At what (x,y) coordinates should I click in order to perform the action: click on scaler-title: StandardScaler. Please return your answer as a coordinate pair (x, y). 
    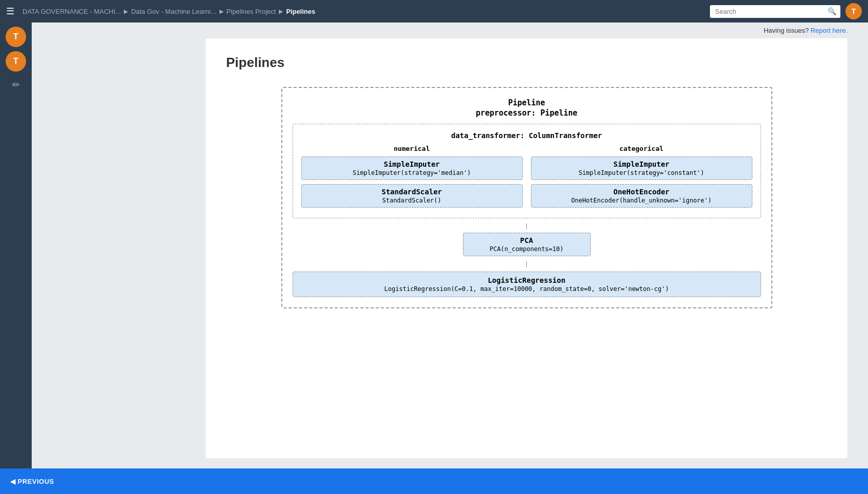
    Looking at the image, I should click on (412, 192).